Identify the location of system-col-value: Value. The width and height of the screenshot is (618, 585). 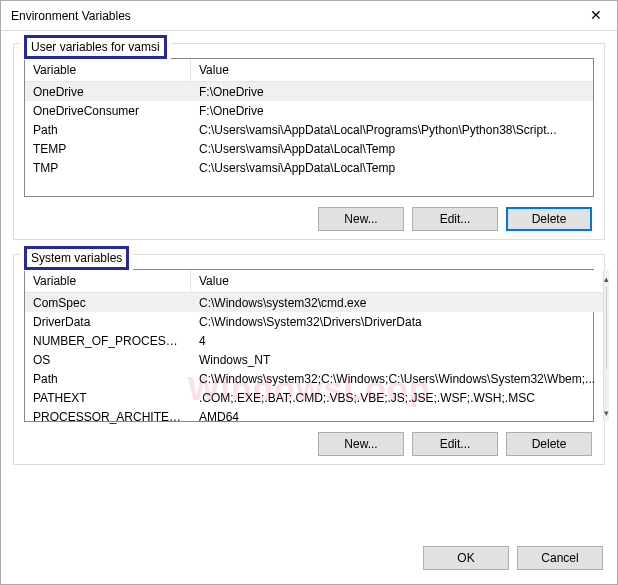
(397, 281).